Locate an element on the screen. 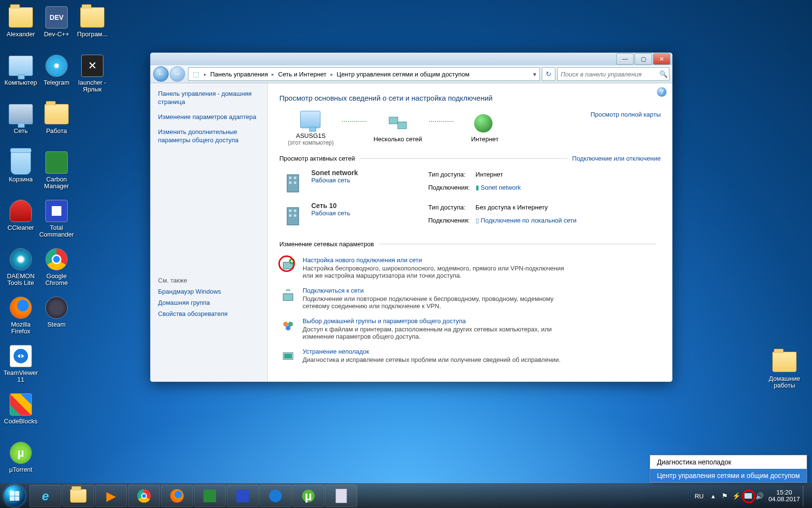 This screenshot has height=508, width=812. desktop-icon-network: Сеть is located at coordinates (21, 124).